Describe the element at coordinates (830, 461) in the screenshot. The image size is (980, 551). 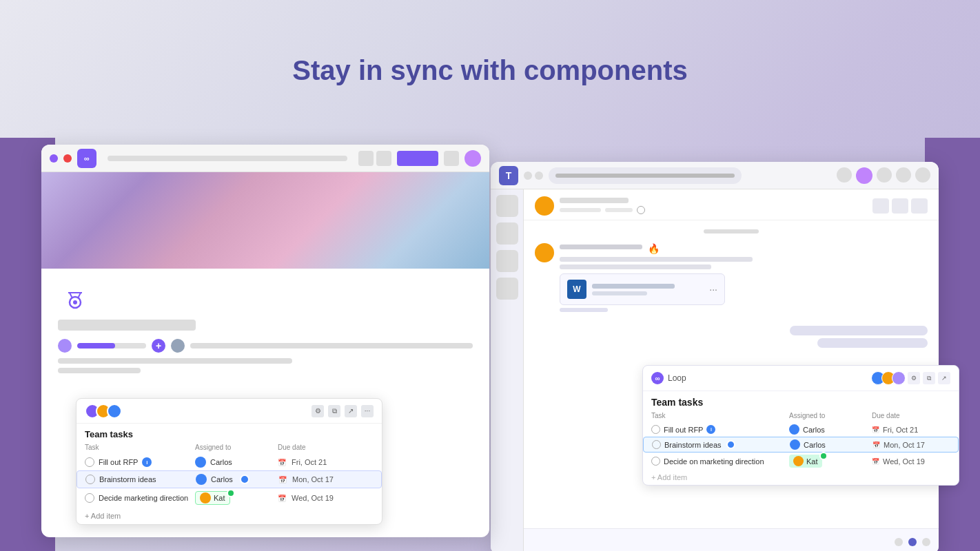
I see `loop-assigned-3: Kat` at that location.